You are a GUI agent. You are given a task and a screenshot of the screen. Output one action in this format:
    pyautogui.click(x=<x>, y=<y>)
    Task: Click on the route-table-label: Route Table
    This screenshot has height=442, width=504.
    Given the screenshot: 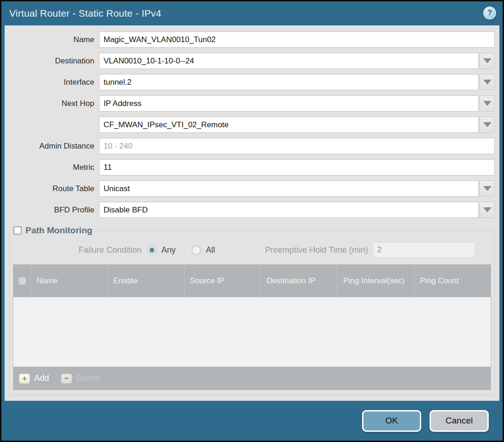 What is the action you would take?
    pyautogui.click(x=54, y=189)
    